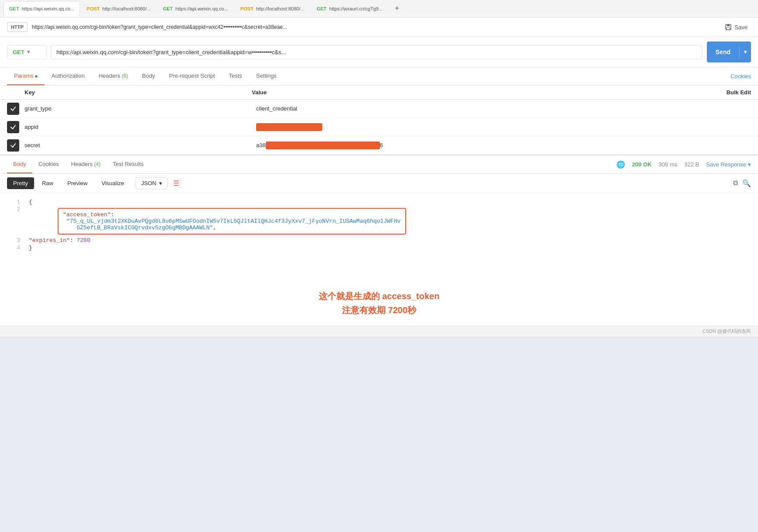 The width and height of the screenshot is (758, 532). What do you see at coordinates (741, 76) in the screenshot?
I see `cookies-link: Cookies` at bounding box center [741, 76].